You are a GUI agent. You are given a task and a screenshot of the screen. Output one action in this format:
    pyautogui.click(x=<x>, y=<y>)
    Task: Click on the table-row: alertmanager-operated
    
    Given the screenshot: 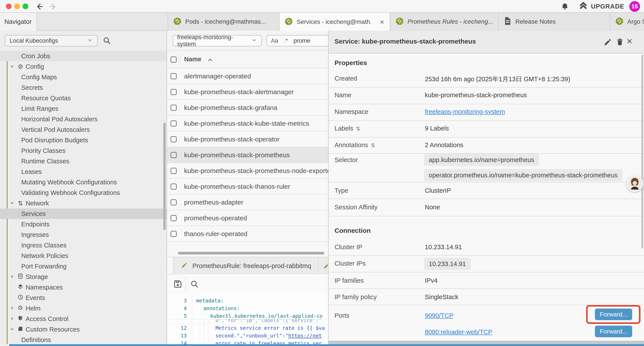 What is the action you would take?
    pyautogui.click(x=250, y=76)
    